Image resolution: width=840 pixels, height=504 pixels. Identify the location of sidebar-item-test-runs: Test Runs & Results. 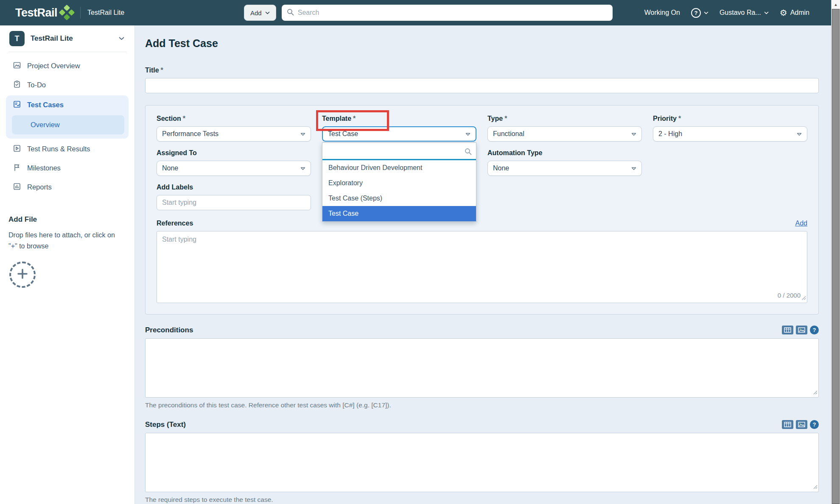
(67, 149).